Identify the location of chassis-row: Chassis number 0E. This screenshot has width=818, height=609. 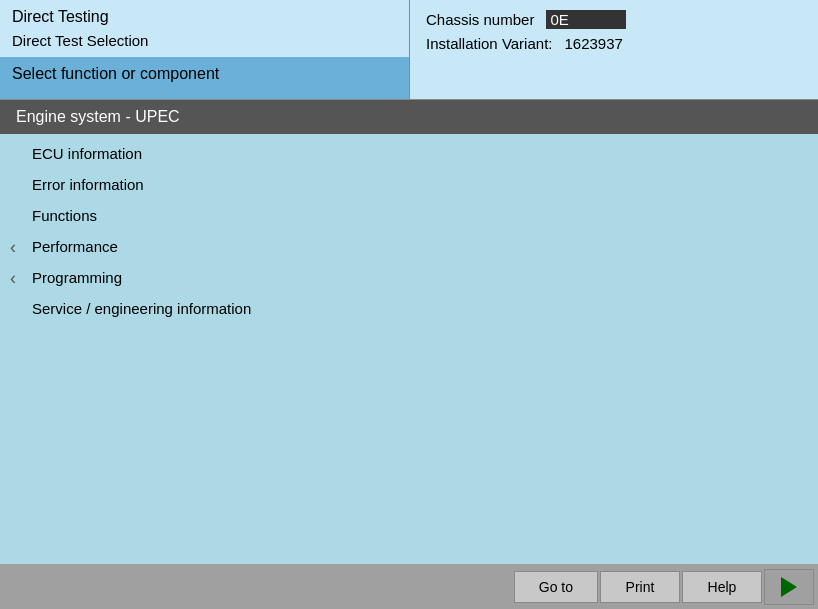
(614, 20).